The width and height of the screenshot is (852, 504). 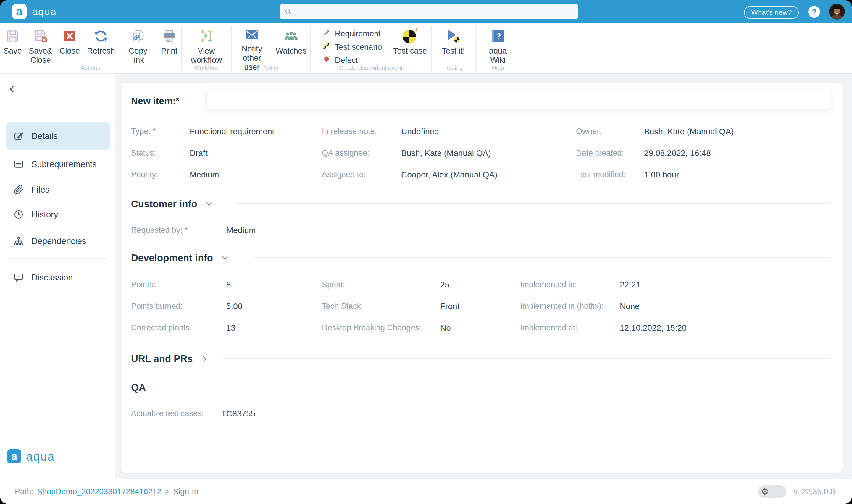 What do you see at coordinates (101, 36) in the screenshot?
I see `refresh-icon` at bounding box center [101, 36].